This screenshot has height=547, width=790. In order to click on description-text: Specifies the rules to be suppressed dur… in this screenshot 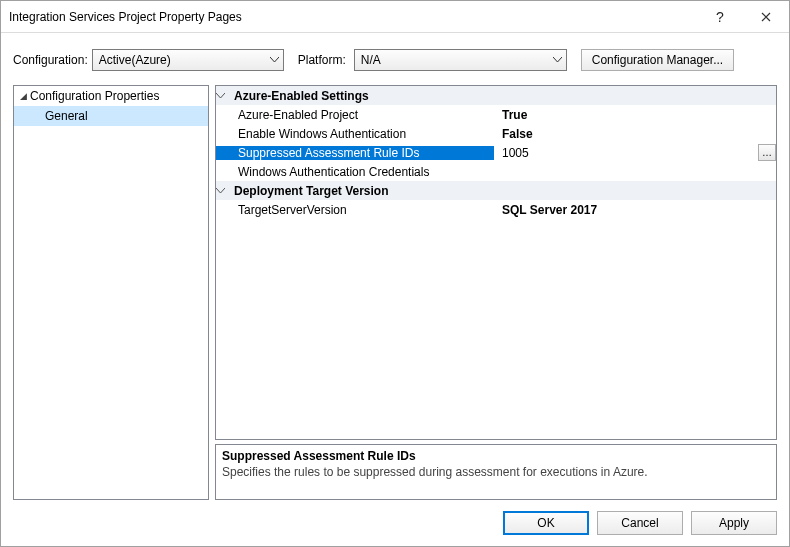, I will do `click(496, 472)`.